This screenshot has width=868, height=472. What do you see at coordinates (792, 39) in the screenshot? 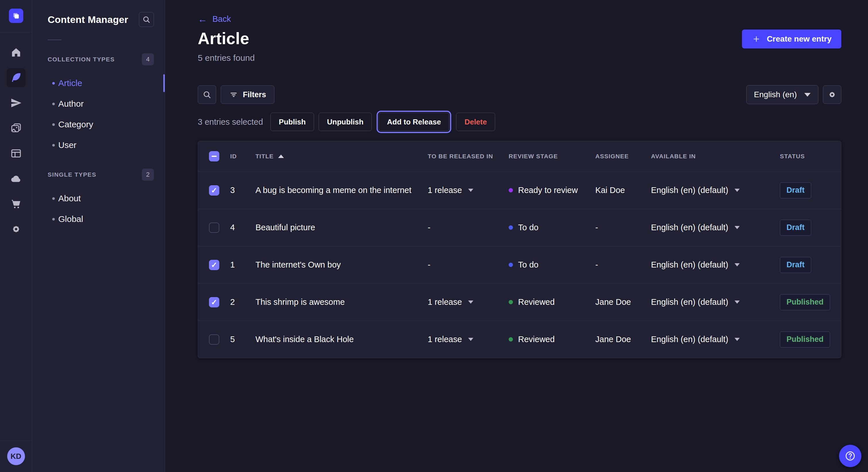
I see `create-new-entry-button: Create new entry` at bounding box center [792, 39].